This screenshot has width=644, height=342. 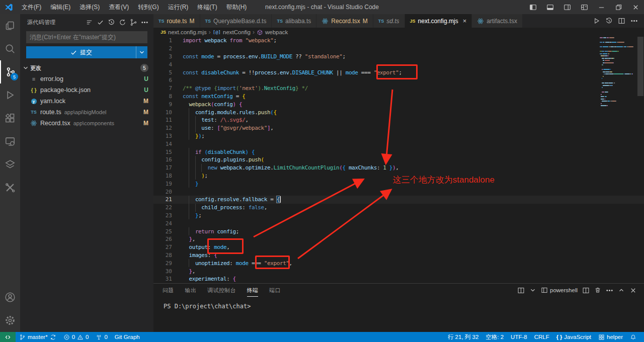 What do you see at coordinates (168, 144) in the screenshot?
I see `line-number: 14` at bounding box center [168, 144].